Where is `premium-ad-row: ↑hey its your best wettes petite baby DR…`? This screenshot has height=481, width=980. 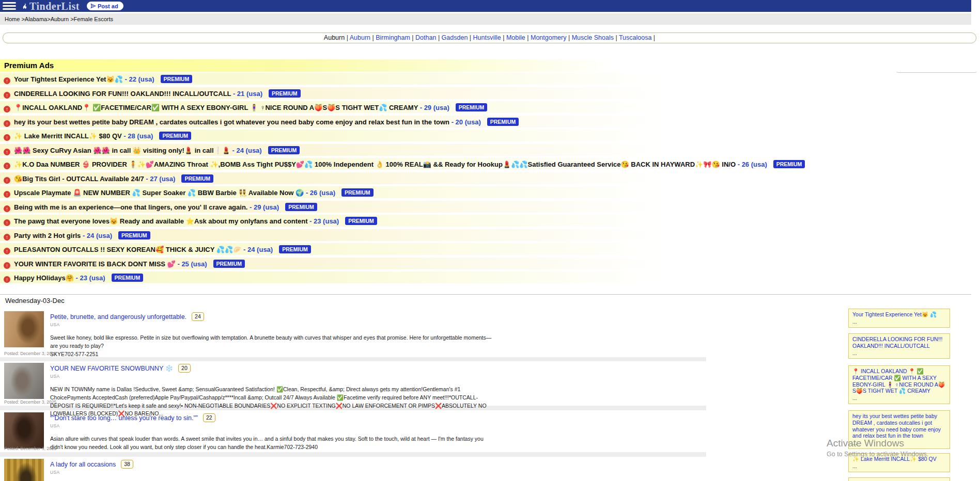
premium-ad-row: ↑hey its your best wettes petite baby DR… is located at coordinates (490, 122).